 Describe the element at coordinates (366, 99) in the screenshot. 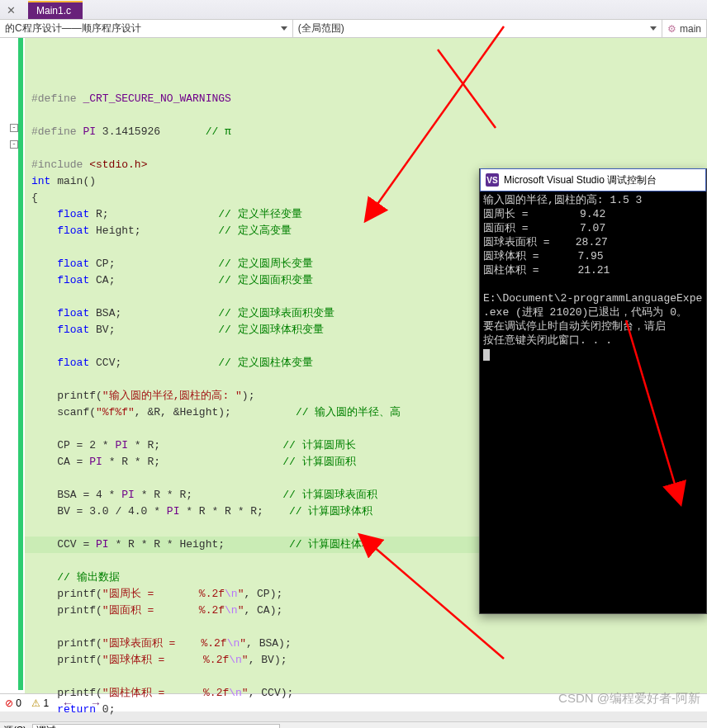

I see `code-line: #define _CRT_SECURE_NO_WARNINGS` at that location.